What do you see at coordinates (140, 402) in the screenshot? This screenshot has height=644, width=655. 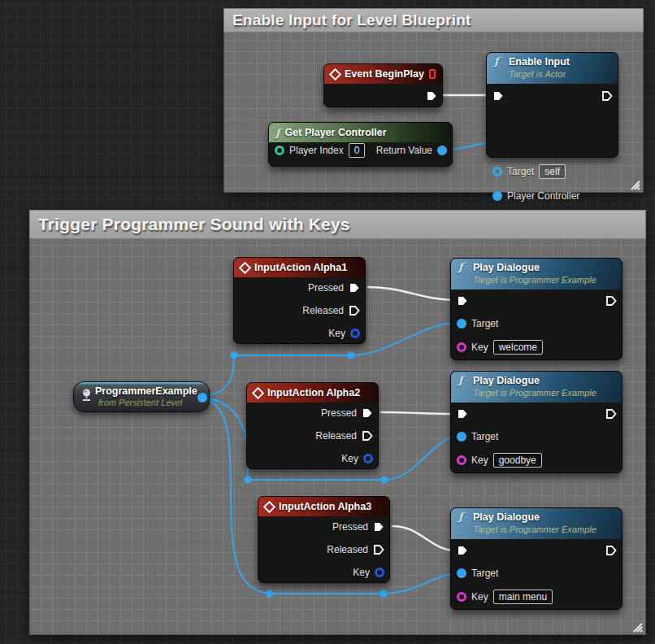 I see `variable-subtitle: from Persistent Level` at bounding box center [140, 402].